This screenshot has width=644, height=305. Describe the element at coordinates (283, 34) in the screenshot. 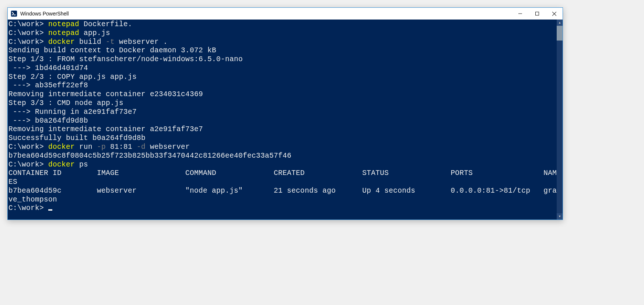

I see `terminal-command-line: C:\work> notepad app.js` at that location.